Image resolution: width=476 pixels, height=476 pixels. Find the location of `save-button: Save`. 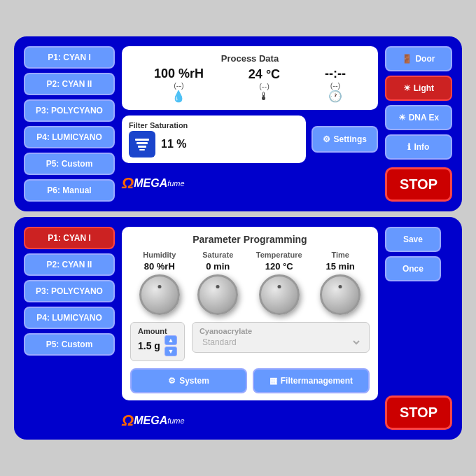

save-button: Save is located at coordinates (413, 239).